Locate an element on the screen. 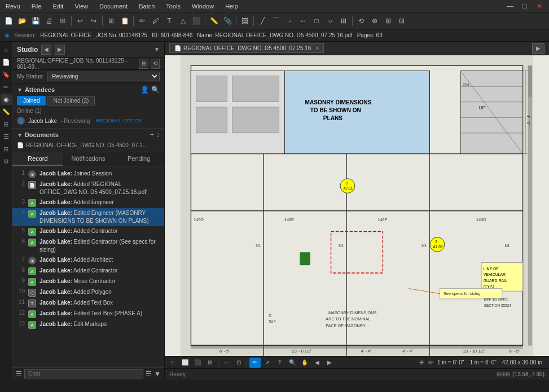 The image size is (549, 392). menu-edit: Edit is located at coordinates (58, 6).